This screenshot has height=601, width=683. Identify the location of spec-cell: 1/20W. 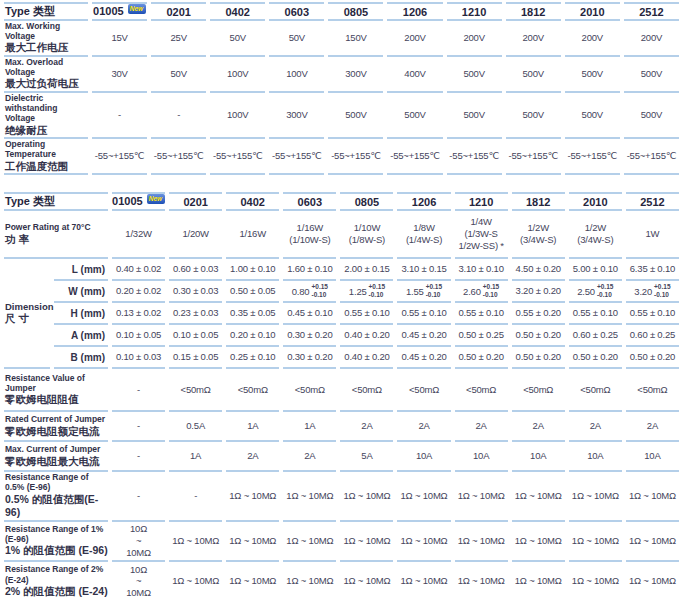
(196, 235).